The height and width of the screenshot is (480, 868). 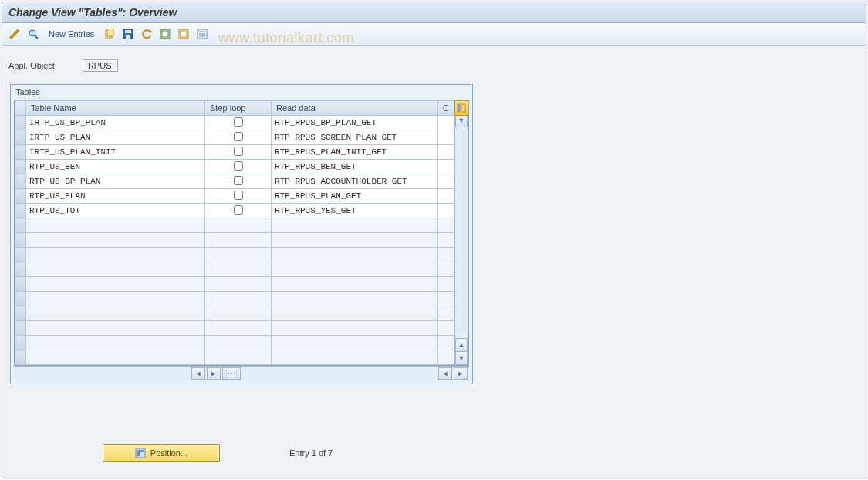 What do you see at coordinates (33, 34) in the screenshot?
I see `find-icon` at bounding box center [33, 34].